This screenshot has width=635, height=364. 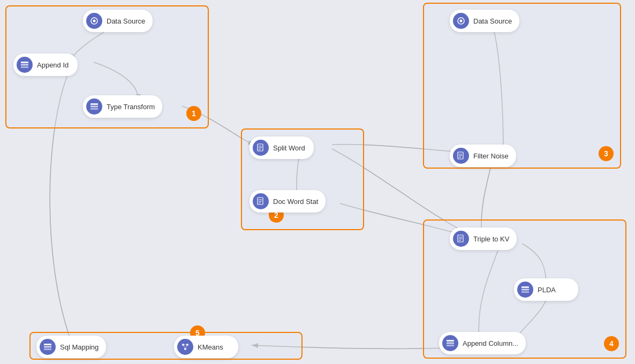 I want to click on node-datasource3-label: Data Source, so click(x=493, y=21).